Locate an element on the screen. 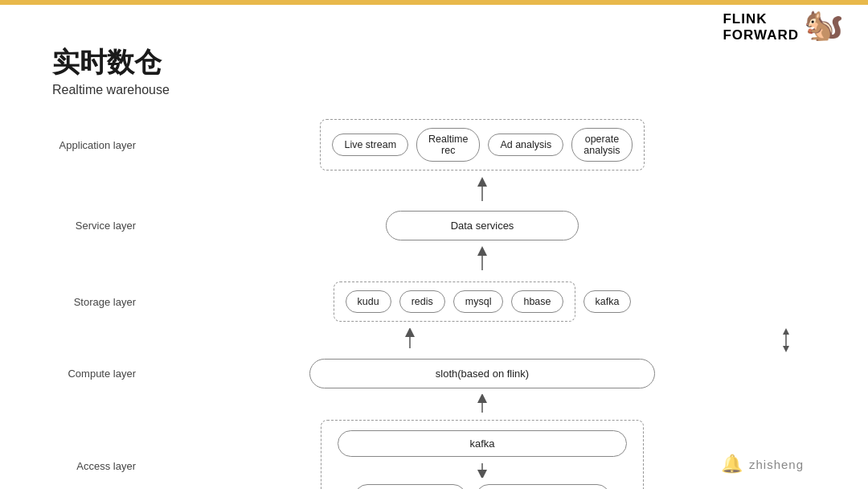  logo-line2: FORWARD is located at coordinates (760, 35).